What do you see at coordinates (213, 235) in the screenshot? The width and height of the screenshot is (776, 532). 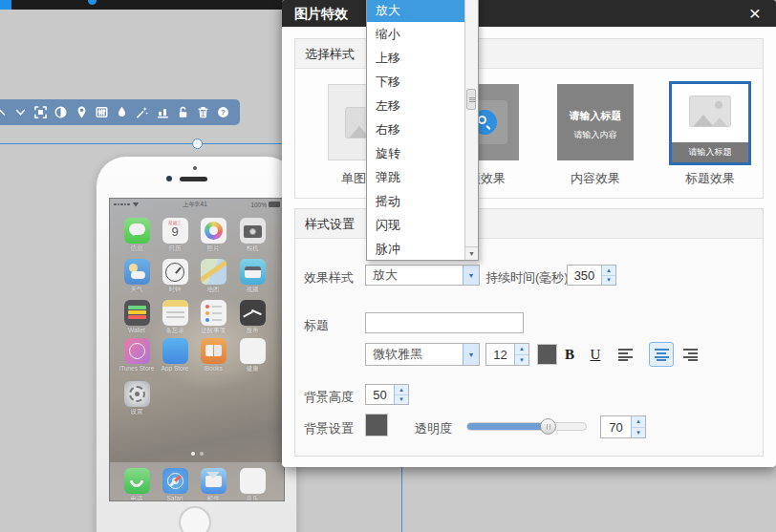 I see `app-photos: 照片` at bounding box center [213, 235].